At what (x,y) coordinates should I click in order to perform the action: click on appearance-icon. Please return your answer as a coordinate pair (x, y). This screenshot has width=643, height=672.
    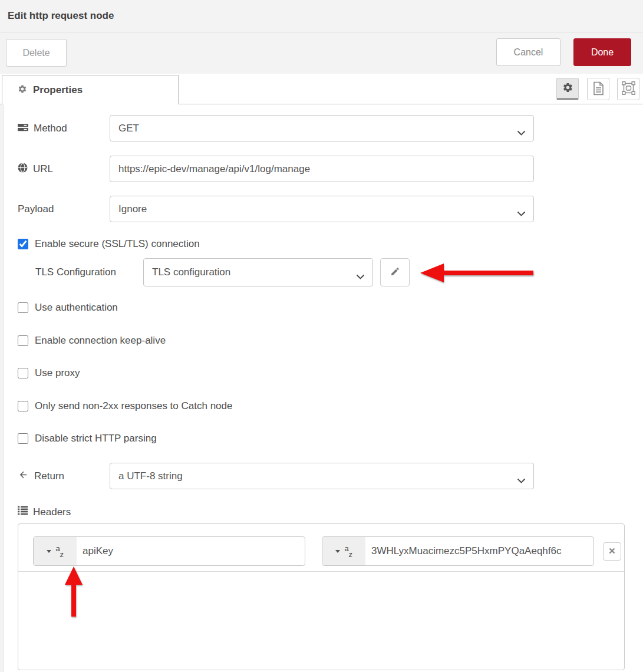
    Looking at the image, I should click on (628, 89).